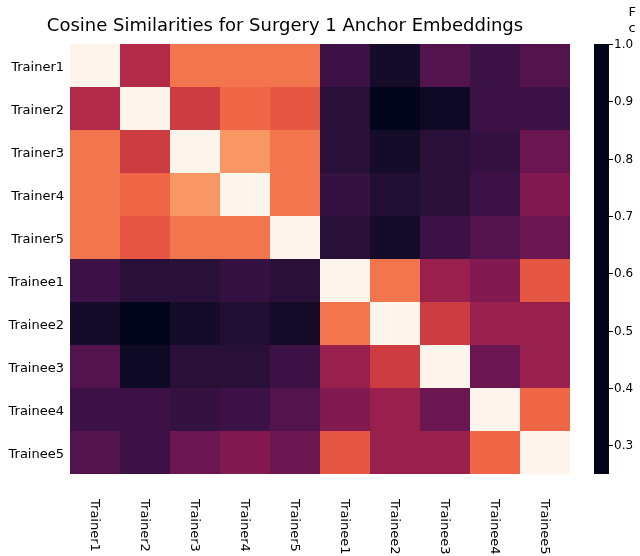 This screenshot has height=556, width=640. I want to click on colorbar-tick-label: 0.5, so click(627, 331).